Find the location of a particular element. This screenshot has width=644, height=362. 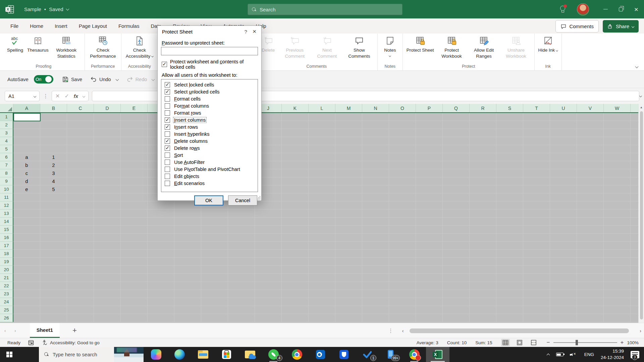

column-header-t: T is located at coordinates (537, 108).